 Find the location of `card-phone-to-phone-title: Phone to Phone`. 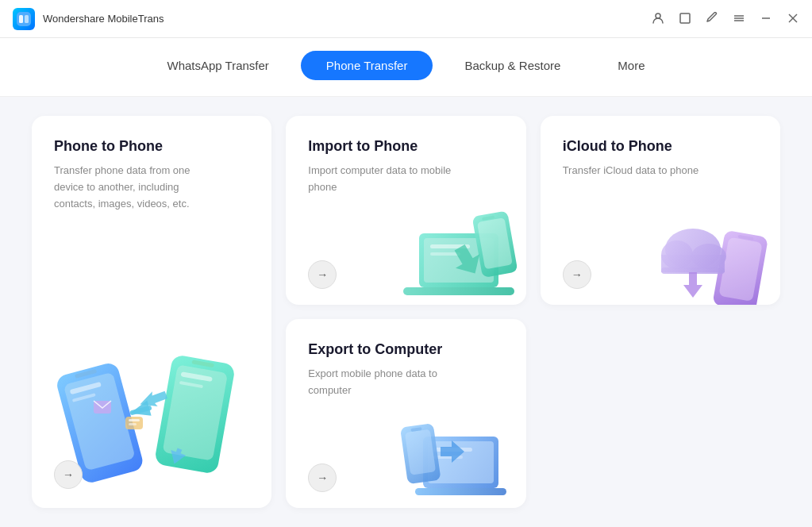

card-phone-to-phone-title: Phone to Phone is located at coordinates (152, 146).